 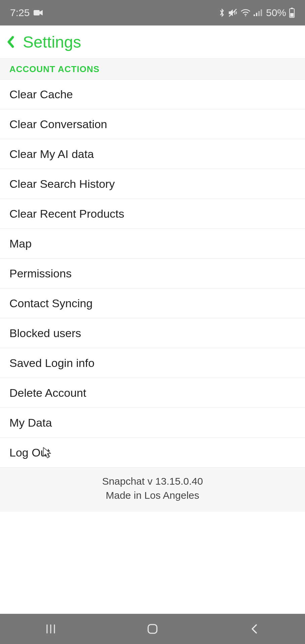 What do you see at coordinates (52, 154) in the screenshot?
I see `item-label: Clear My AI data` at bounding box center [52, 154].